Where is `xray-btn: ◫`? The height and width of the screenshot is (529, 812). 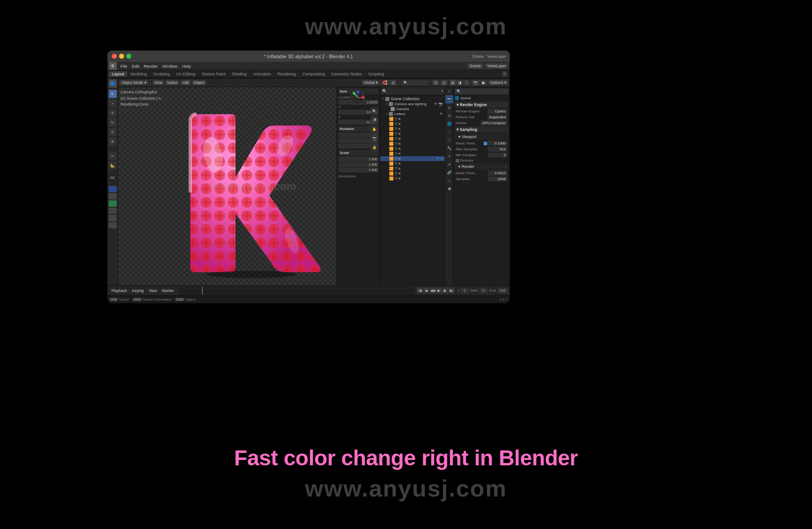
xray-btn: ◫ is located at coordinates (444, 83).